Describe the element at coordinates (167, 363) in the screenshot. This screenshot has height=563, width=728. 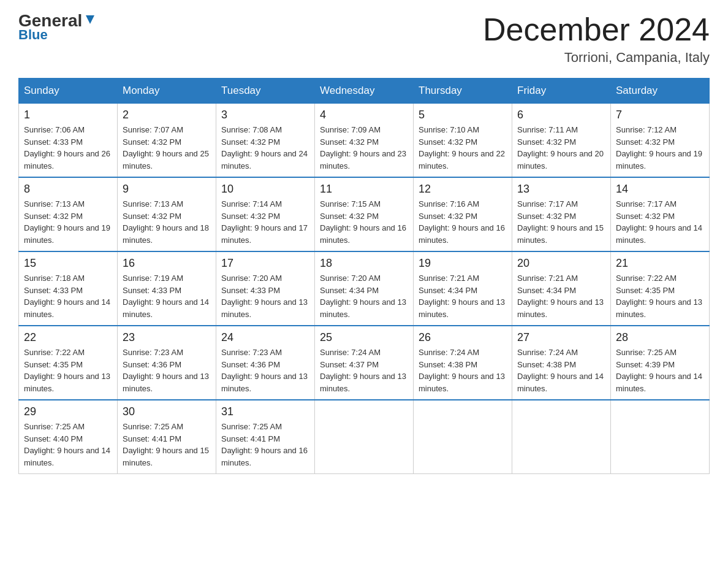
I see `calendar-day-cell: 23 Sunrise: 7:23 AM Sunset: 4:36 PM Dayl…` at that location.